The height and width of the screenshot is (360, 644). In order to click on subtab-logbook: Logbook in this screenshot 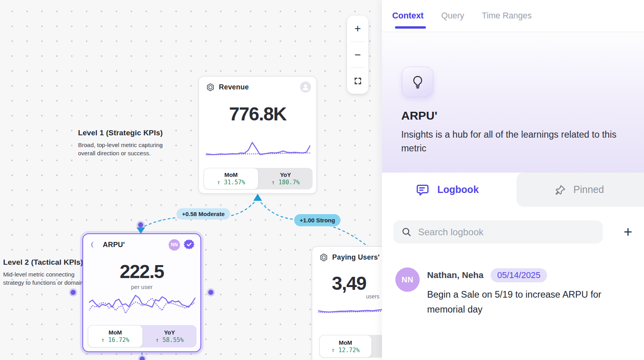, I will do `click(447, 190)`.